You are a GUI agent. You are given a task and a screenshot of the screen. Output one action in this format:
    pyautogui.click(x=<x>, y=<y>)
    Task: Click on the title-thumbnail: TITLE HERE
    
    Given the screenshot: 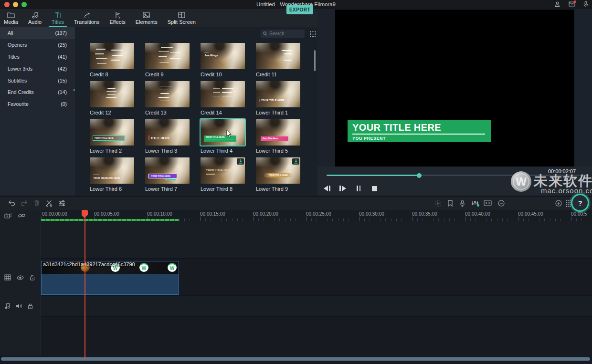 What is the action you would take?
    pyautogui.click(x=167, y=133)
    